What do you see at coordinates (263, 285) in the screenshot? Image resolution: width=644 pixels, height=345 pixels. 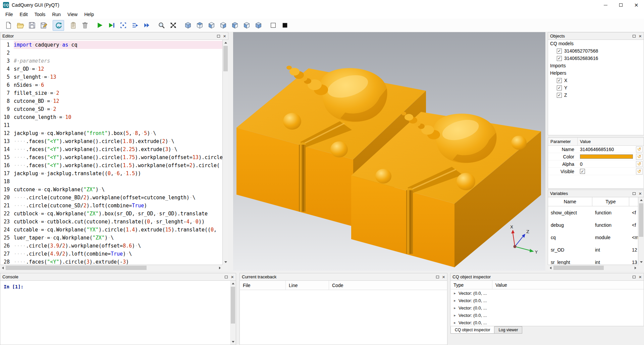 I see `file-column-header: File` at bounding box center [263, 285].